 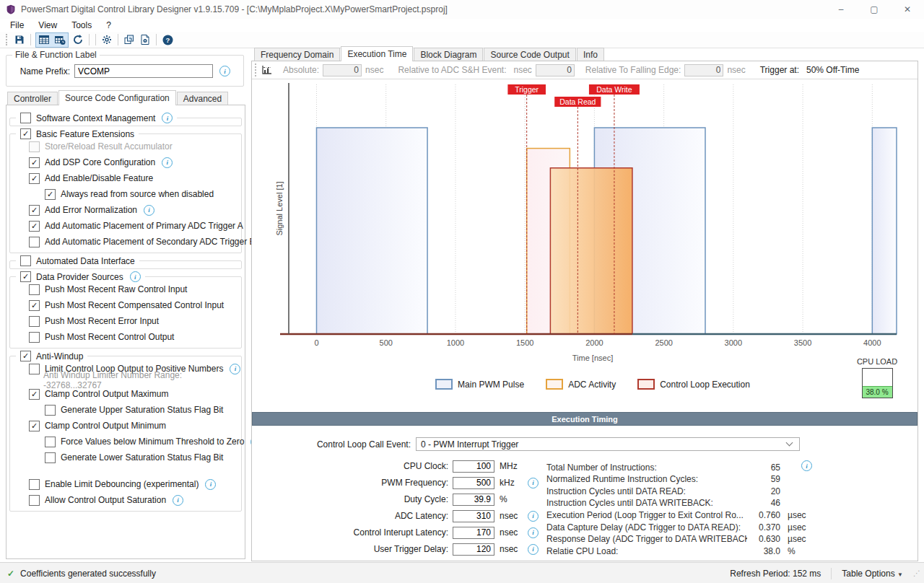 I want to click on export-document-icon, so click(x=145, y=40).